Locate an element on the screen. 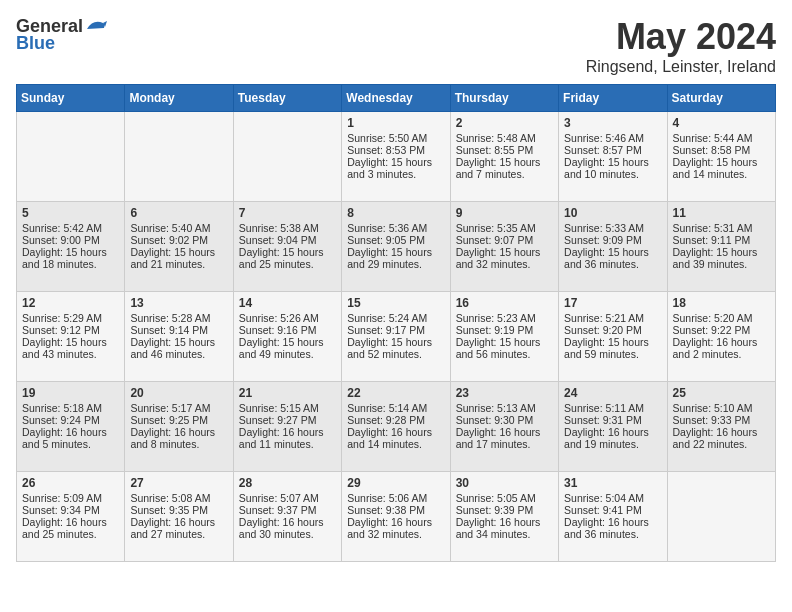 The image size is (792, 612). cell-content-line: Sunrise: 5:23 AM is located at coordinates (504, 318).